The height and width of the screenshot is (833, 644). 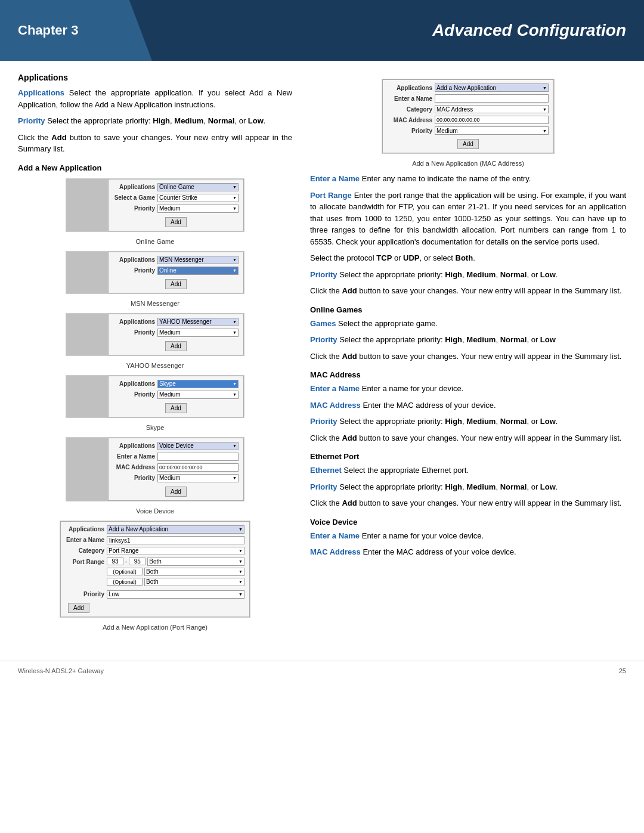 I want to click on chapter-text: Chapter 3, so click(x=48, y=30).